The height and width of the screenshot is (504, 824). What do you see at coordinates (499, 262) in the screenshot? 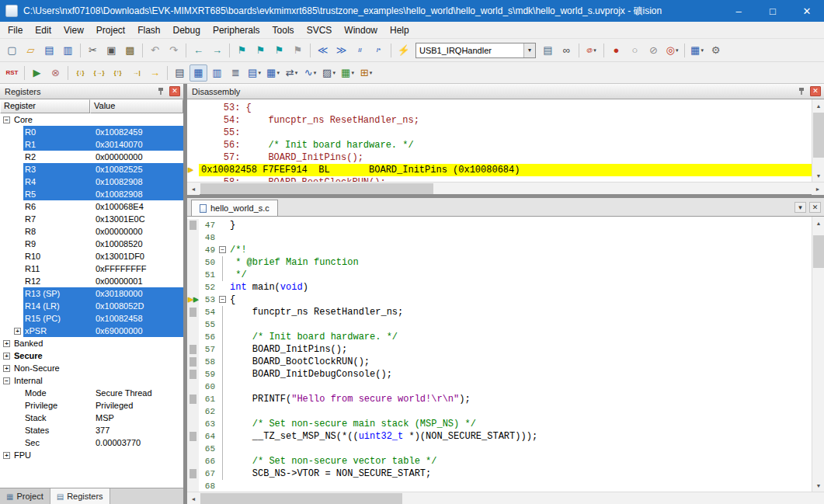
I see `editor-line: 50 * @brief Main function` at bounding box center [499, 262].